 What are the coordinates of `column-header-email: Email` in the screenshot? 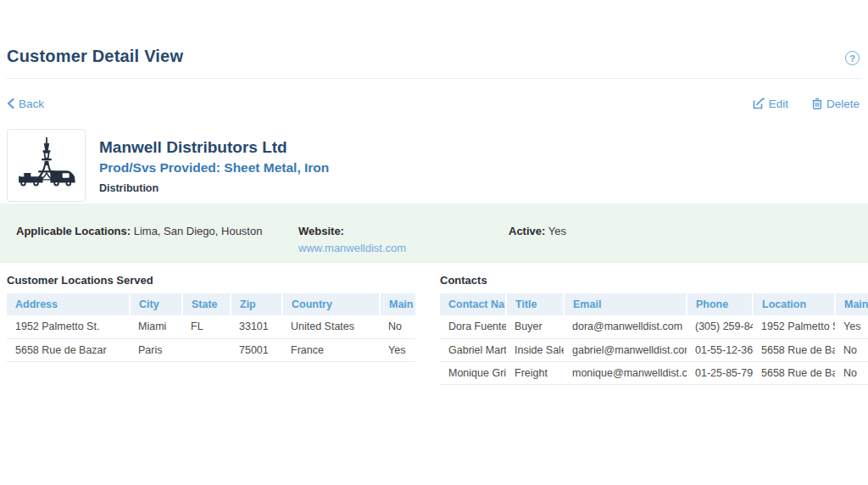 It's located at (626, 304).